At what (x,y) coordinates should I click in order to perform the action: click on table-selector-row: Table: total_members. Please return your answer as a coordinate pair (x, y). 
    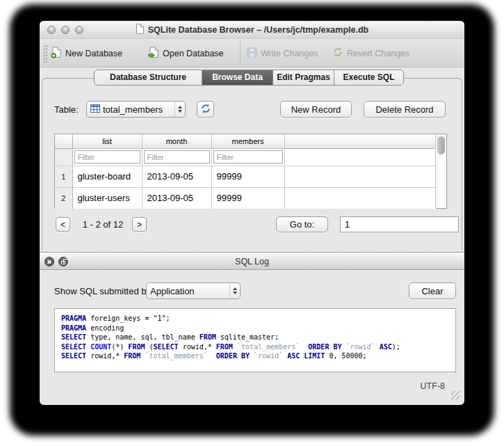
    Looking at the image, I should click on (252, 110).